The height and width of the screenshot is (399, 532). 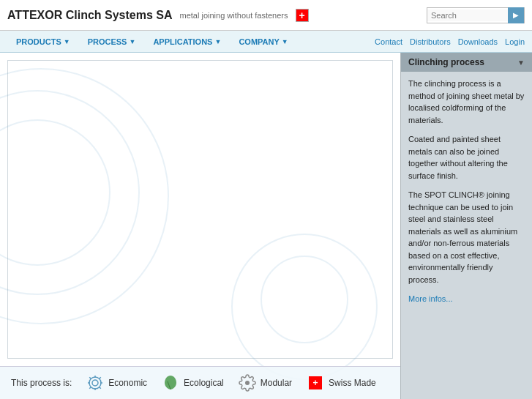 What do you see at coordinates (446, 62) in the screenshot?
I see `sidebar-title: Clinching process` at bounding box center [446, 62].